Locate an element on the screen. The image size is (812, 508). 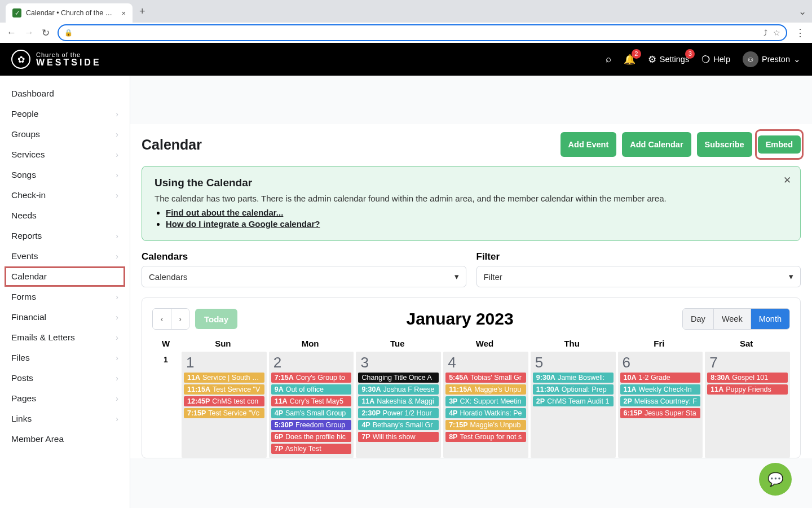
calendar-event: 4PBethany's Small Gr is located at coordinates (398, 425).